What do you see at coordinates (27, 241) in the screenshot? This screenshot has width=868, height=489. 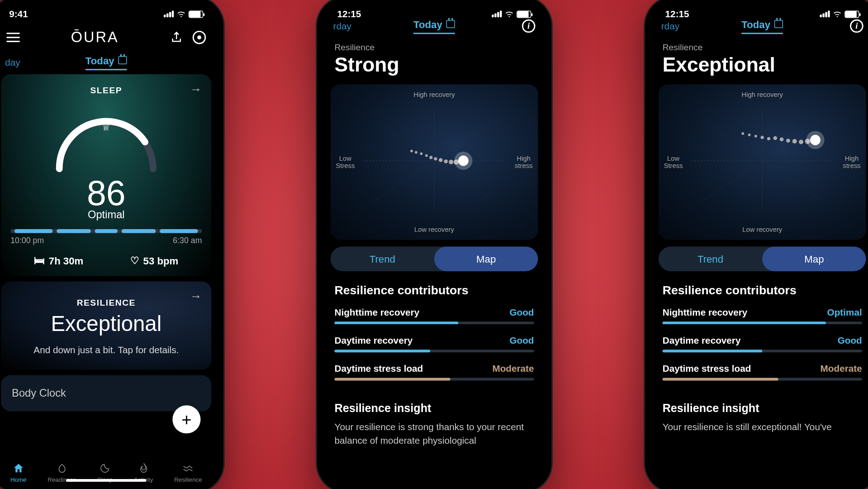 I see `sleep-start-time: 10:00 pm` at bounding box center [27, 241].